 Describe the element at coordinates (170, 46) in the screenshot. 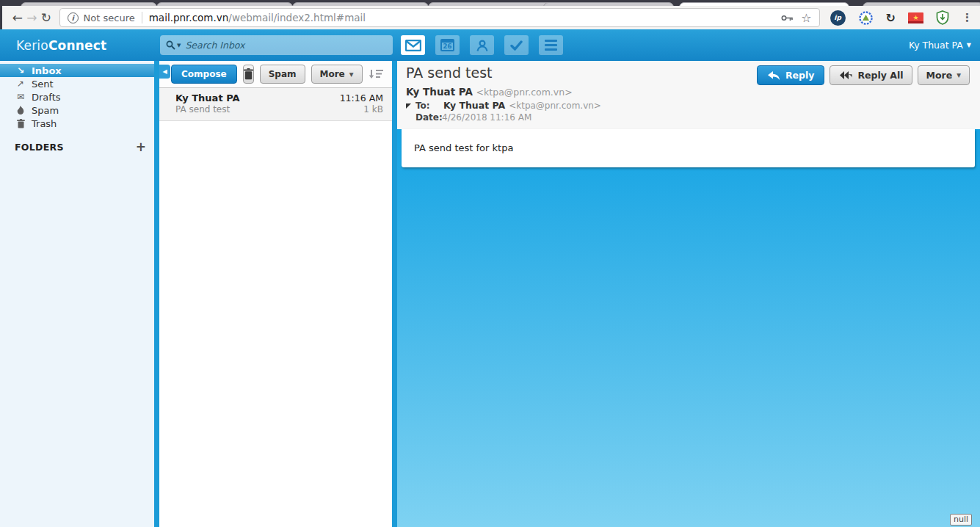

I see `search-icon` at that location.